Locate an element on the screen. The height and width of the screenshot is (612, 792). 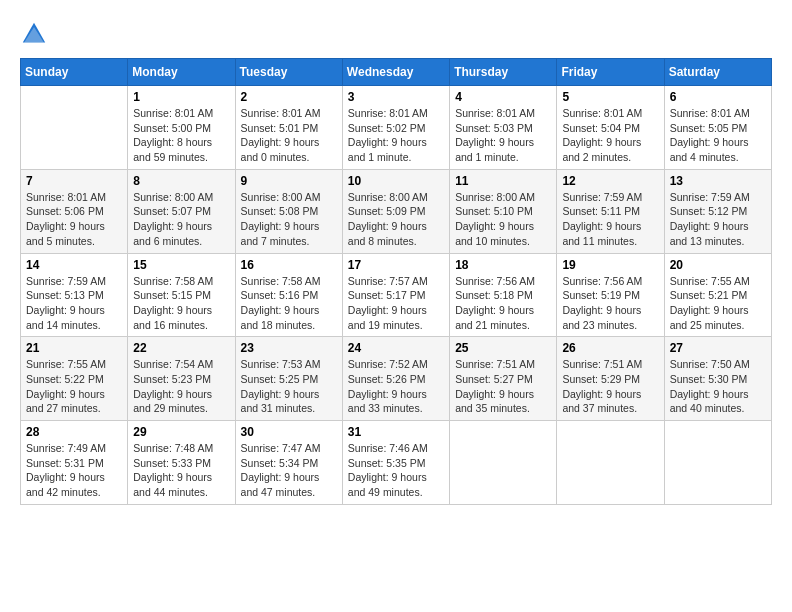
calendar-cell: 6Sunrise: 8:01 AM Sunset: 5:05 PM Daylig… is located at coordinates (718, 128).